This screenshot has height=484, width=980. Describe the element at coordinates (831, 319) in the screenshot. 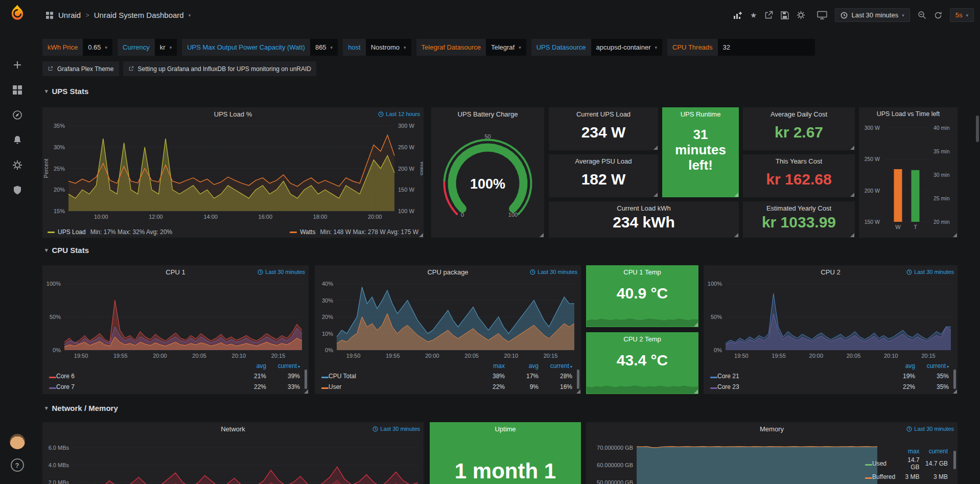

I see `cpu2-chart: 19:5019:5520:0020:0520:1020:15100%50%0%` at that location.